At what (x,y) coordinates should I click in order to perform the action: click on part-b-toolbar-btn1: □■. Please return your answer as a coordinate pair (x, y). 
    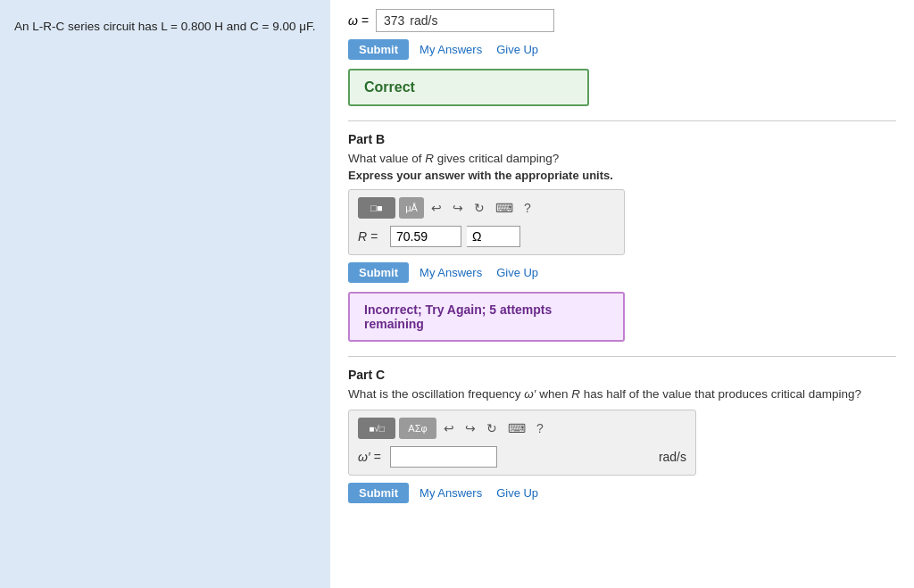
    Looking at the image, I should click on (377, 208).